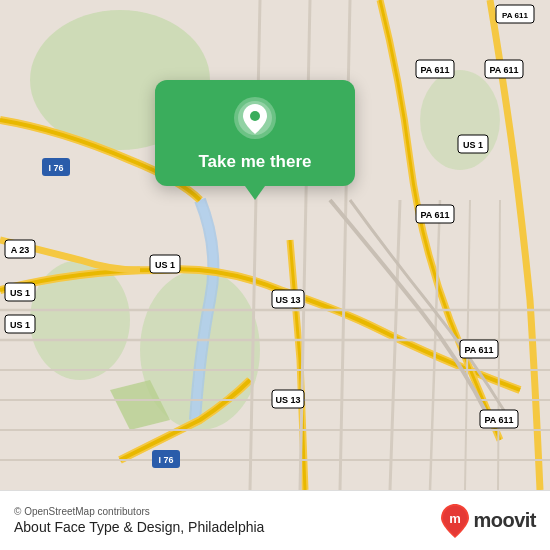 The height and width of the screenshot is (550, 550). I want to click on svg-text: m, so click(456, 518).